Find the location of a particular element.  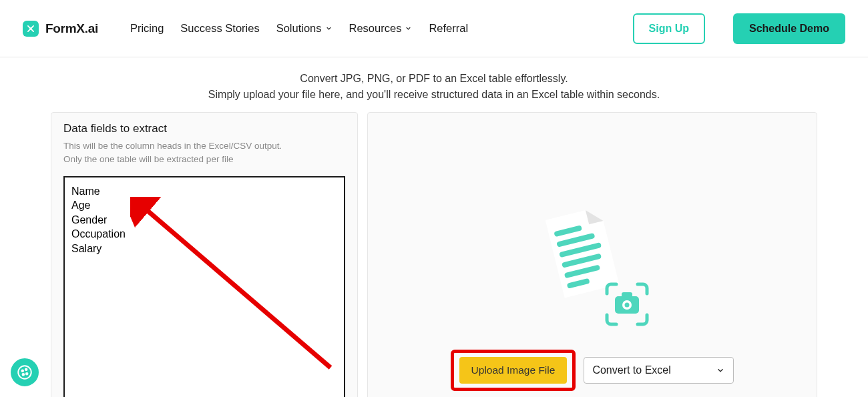

logo: FormX.ai is located at coordinates (60, 29).